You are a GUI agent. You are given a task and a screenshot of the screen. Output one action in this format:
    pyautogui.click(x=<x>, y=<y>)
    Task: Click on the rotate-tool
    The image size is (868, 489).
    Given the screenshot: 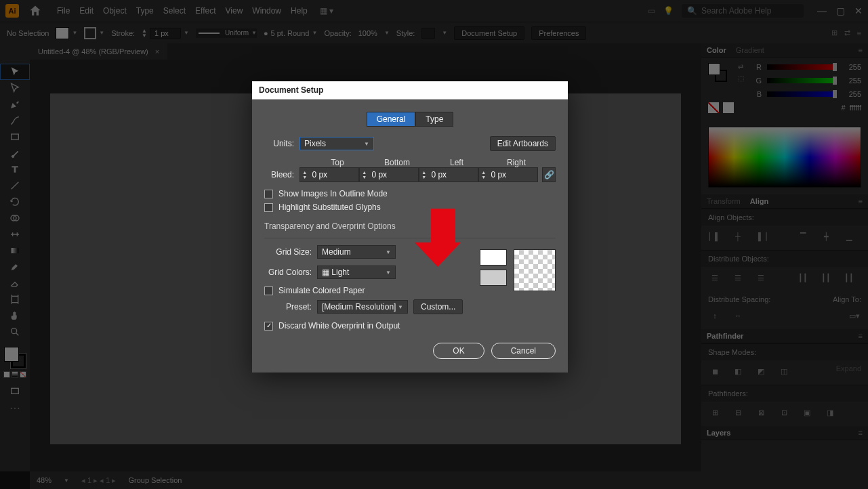 What is the action you would take?
    pyautogui.click(x=15, y=202)
    